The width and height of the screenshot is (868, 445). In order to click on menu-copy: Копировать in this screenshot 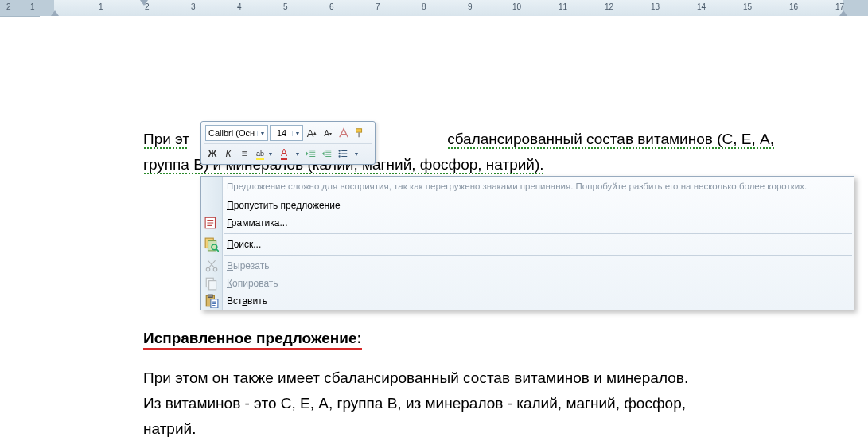, I will do `click(527, 283)`.